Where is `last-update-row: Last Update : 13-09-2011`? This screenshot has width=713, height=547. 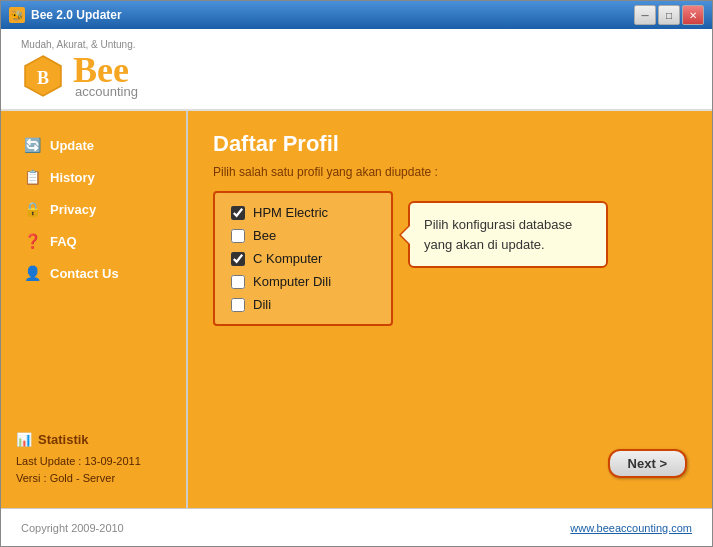
last-update-row: Last Update : 13-09-2011 is located at coordinates (94, 462).